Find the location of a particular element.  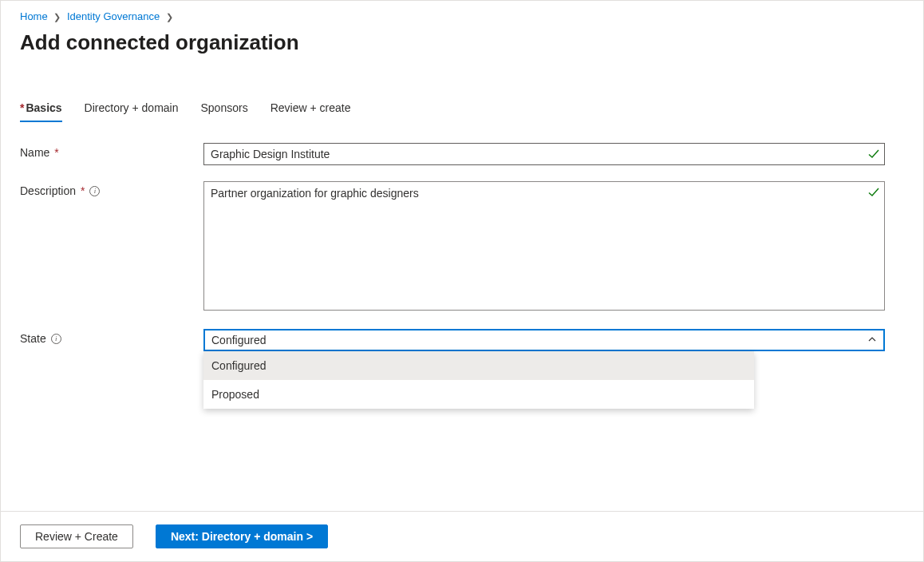

next-button: Next: Directory + domain > is located at coordinates (242, 536).